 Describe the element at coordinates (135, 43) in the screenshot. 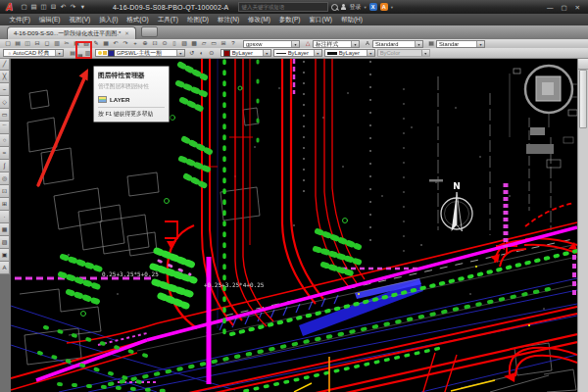

I see `pan-icon: +` at that location.